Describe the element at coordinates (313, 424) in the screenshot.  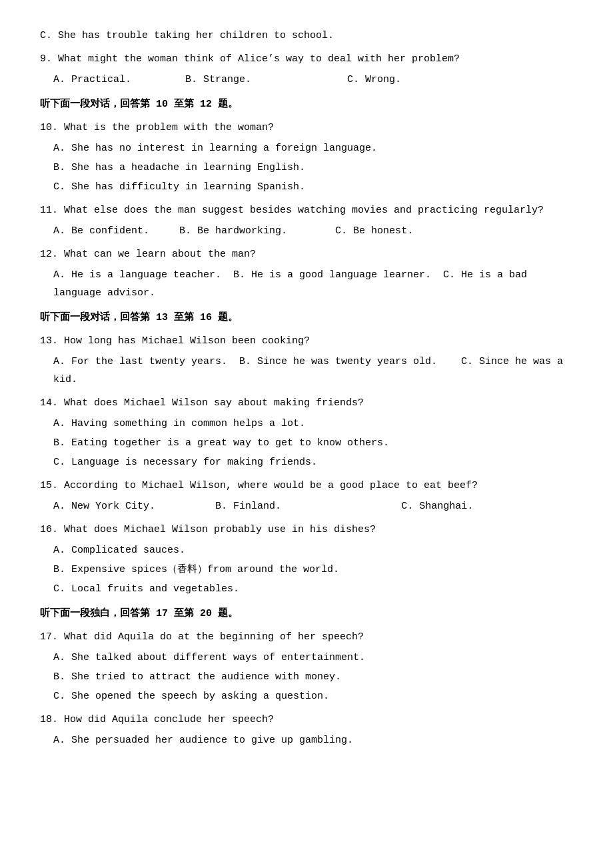
I see `question-14-option-a: A. Having something in common helps a lo…` at that location.